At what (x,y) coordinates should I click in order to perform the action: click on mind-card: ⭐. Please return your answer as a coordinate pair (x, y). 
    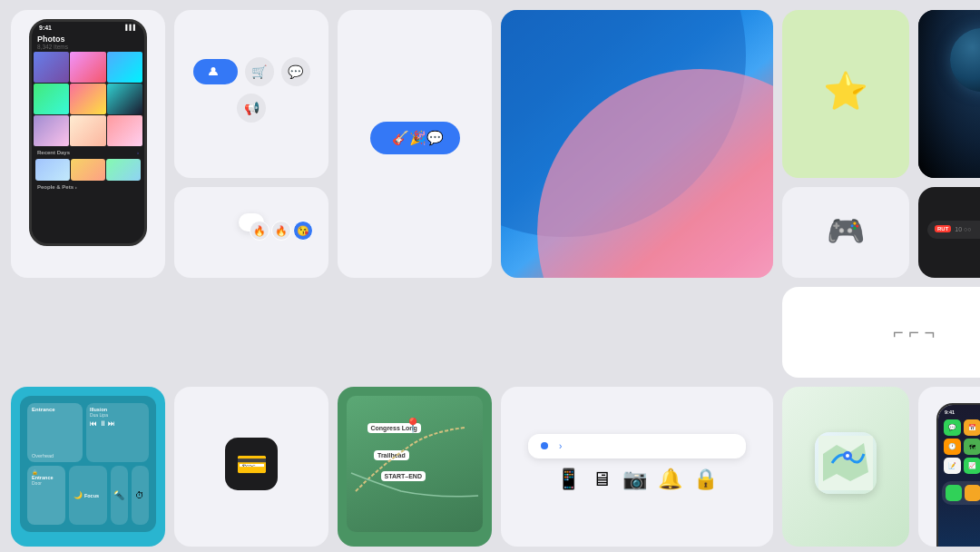
    Looking at the image, I should click on (846, 94).